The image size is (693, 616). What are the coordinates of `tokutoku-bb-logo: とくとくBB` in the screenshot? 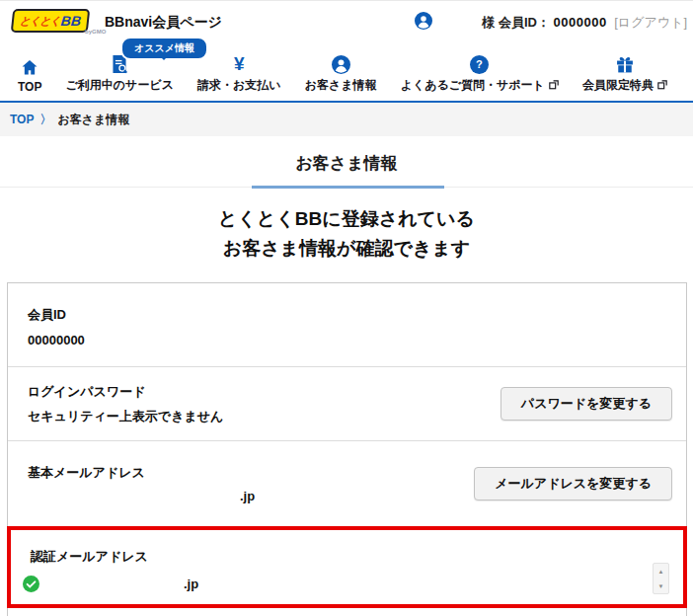 It's located at (51, 21).